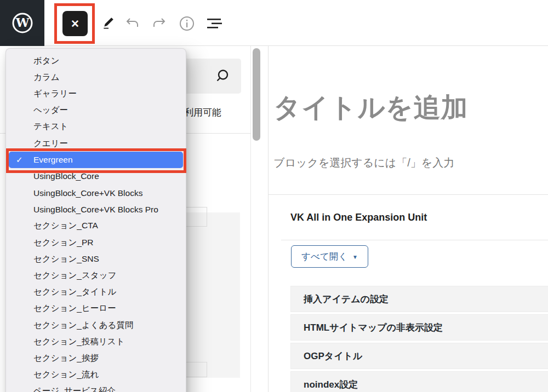 Image resolution: width=548 pixels, height=392 pixels. I want to click on vk-panel-divider, so click(414, 240).